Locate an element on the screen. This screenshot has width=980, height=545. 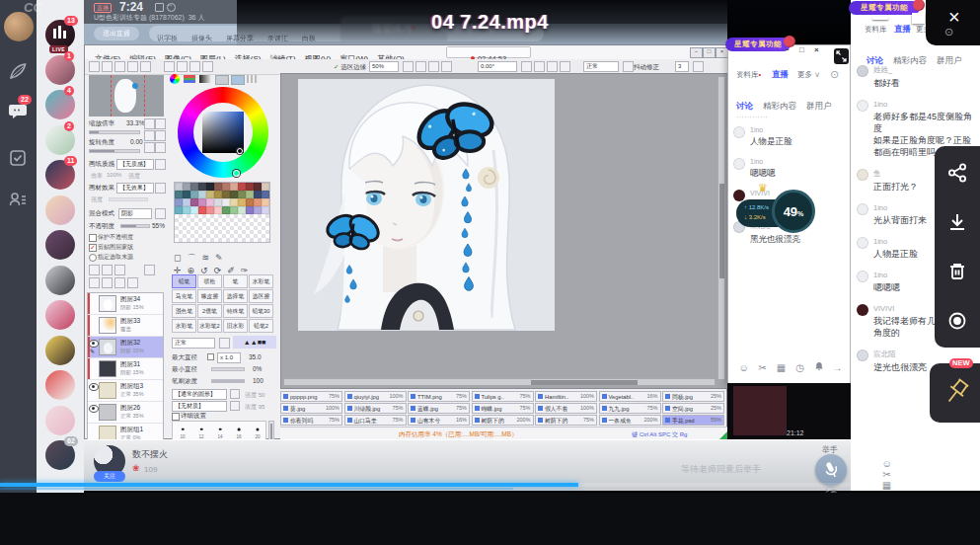
file-tab: Hamiltin..100% is located at coordinates (566, 397).